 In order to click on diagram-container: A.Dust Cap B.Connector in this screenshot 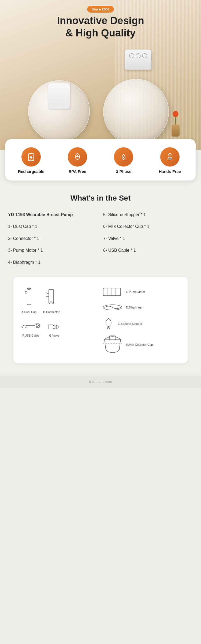, I will do `click(100, 320)`.